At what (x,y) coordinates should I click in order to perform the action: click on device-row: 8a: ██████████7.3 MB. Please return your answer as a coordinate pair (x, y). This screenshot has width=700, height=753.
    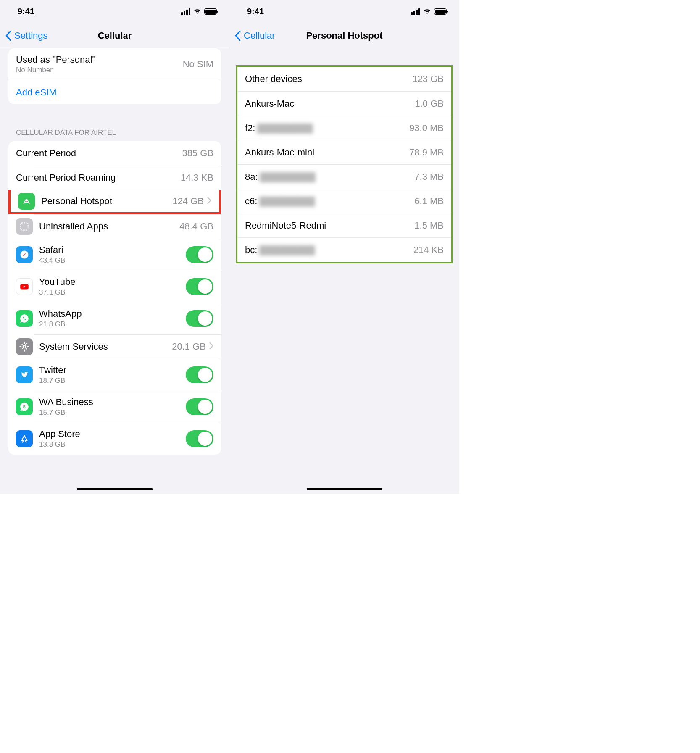
    Looking at the image, I should click on (345, 176).